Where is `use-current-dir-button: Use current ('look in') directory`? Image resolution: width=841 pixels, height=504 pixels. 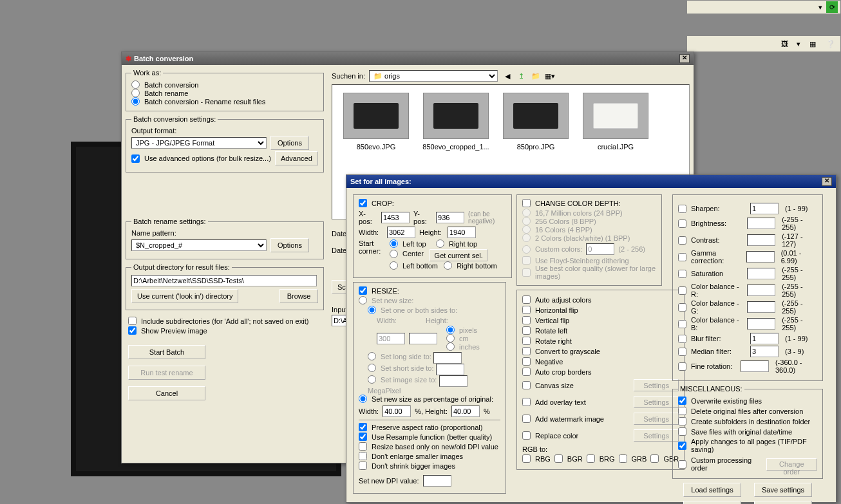
use-current-dir-button: Use current ('look in') directory is located at coordinates (185, 296).